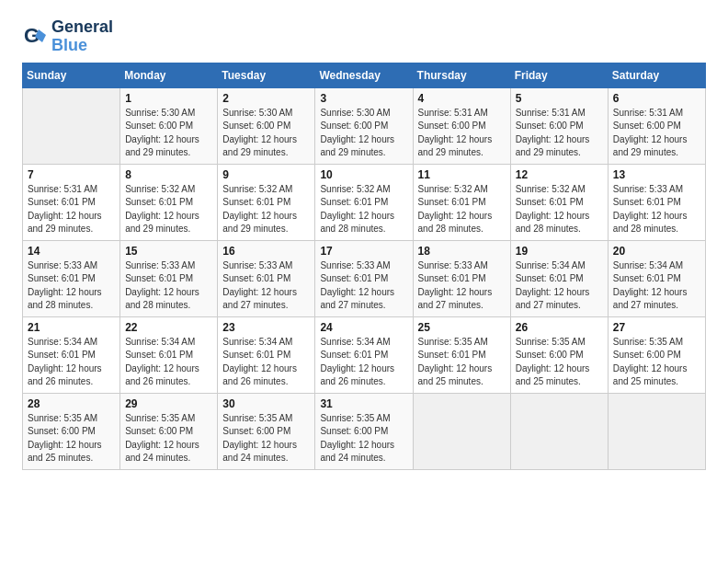 The height and width of the screenshot is (563, 728). Describe the element at coordinates (456, 362) in the screenshot. I see `day-detail: Sunrise: 5:35 AMSunset: 6:01 PMDaylight:…` at that location.